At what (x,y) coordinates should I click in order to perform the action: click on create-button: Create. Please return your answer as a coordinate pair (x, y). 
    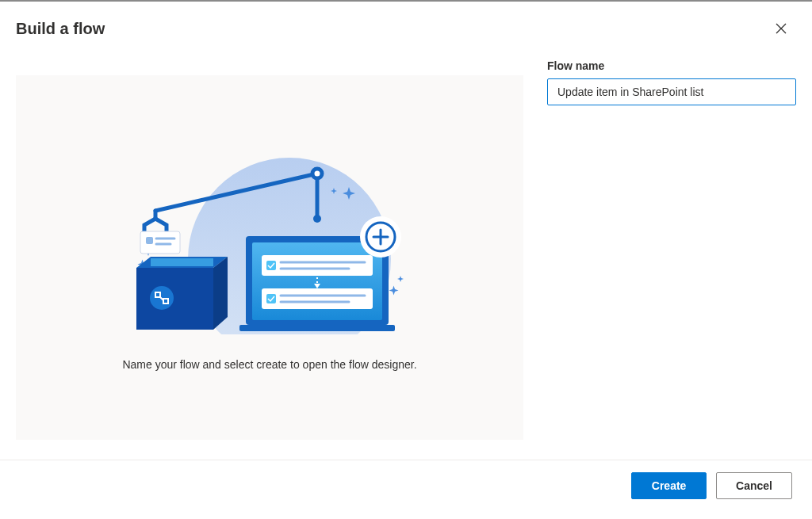
    Looking at the image, I should click on (669, 486).